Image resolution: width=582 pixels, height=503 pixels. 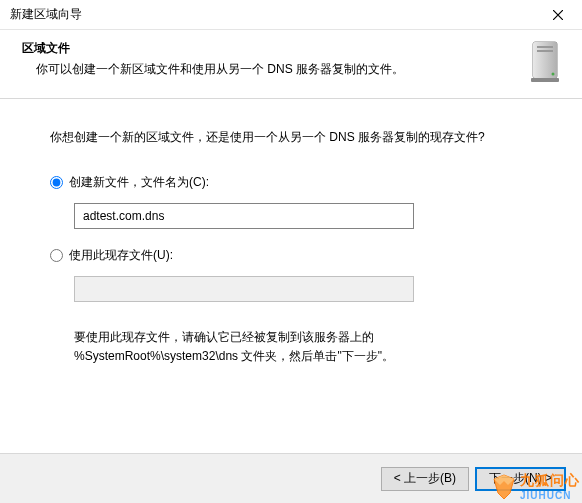 What do you see at coordinates (291, 478) in the screenshot?
I see `wizard-footer: < 上一步(B) 下一步(N) >` at bounding box center [291, 478].